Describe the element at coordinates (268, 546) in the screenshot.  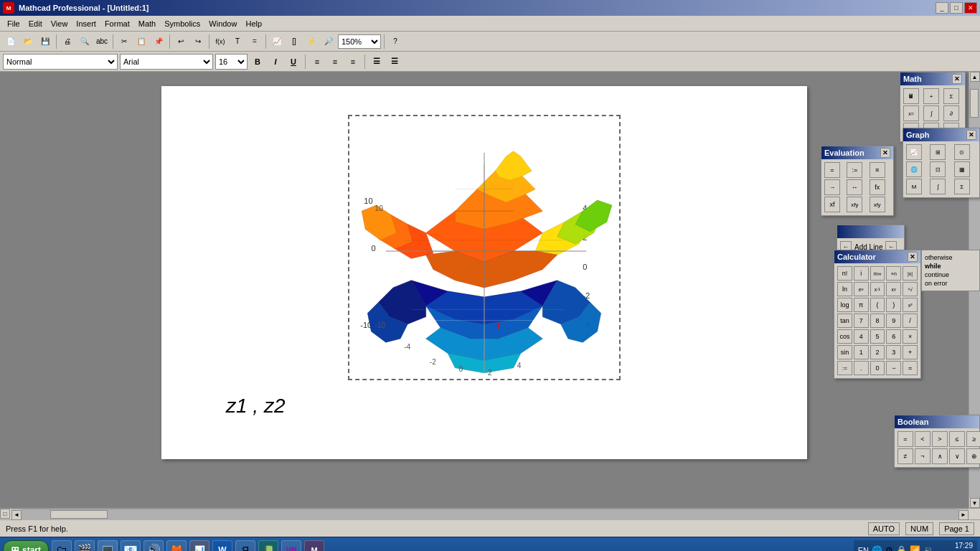
I see `taskbar-excel: 📗` at that location.